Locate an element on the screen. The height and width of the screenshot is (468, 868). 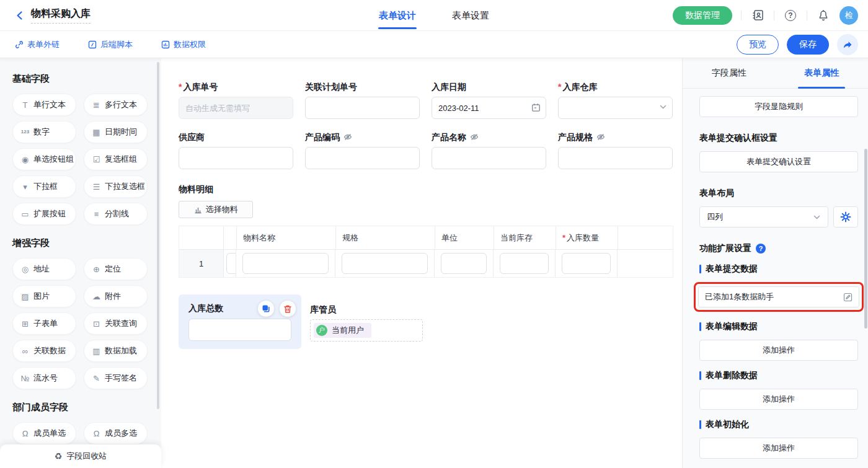
tab-form-design: 表单设计 is located at coordinates (397, 15).